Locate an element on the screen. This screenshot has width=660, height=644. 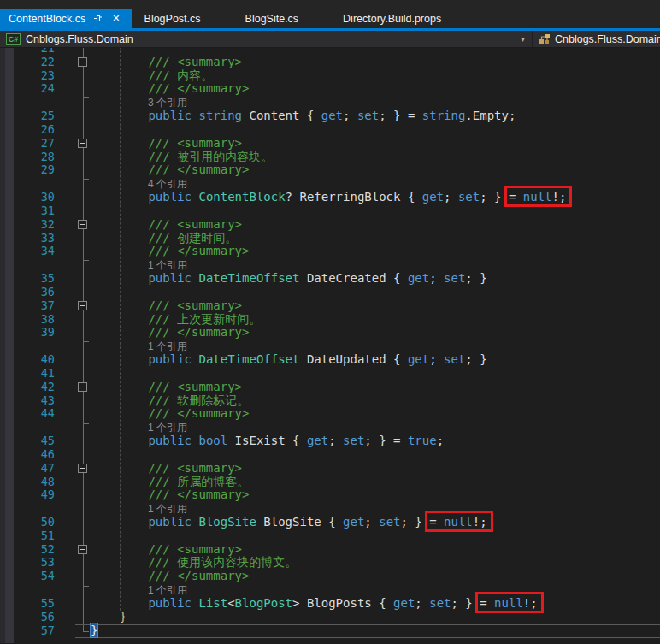
code-text: /// 上次更新时间。 is located at coordinates (358, 320).